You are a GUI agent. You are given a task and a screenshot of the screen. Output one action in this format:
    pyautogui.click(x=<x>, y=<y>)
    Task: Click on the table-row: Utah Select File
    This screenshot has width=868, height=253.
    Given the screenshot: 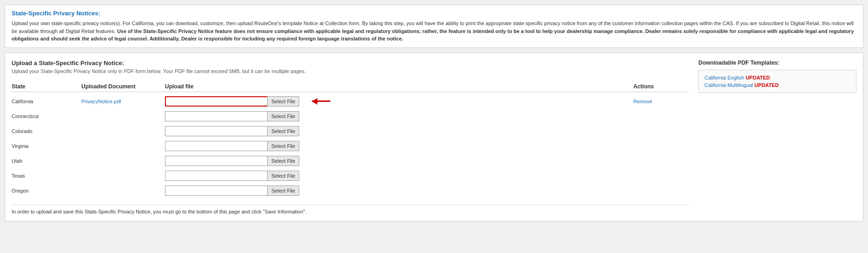 What is the action you would take?
    pyautogui.click(x=350, y=161)
    